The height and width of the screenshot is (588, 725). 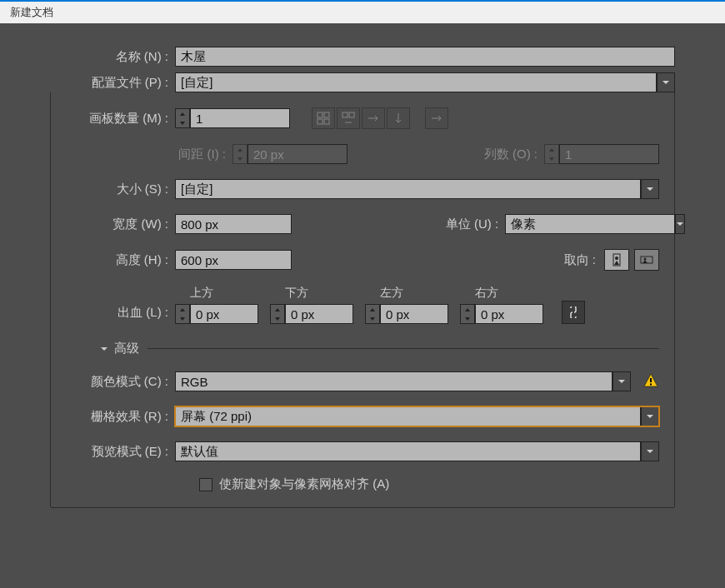 What do you see at coordinates (194, 293) in the screenshot?
I see `bleed-top-header: 上方` at bounding box center [194, 293].